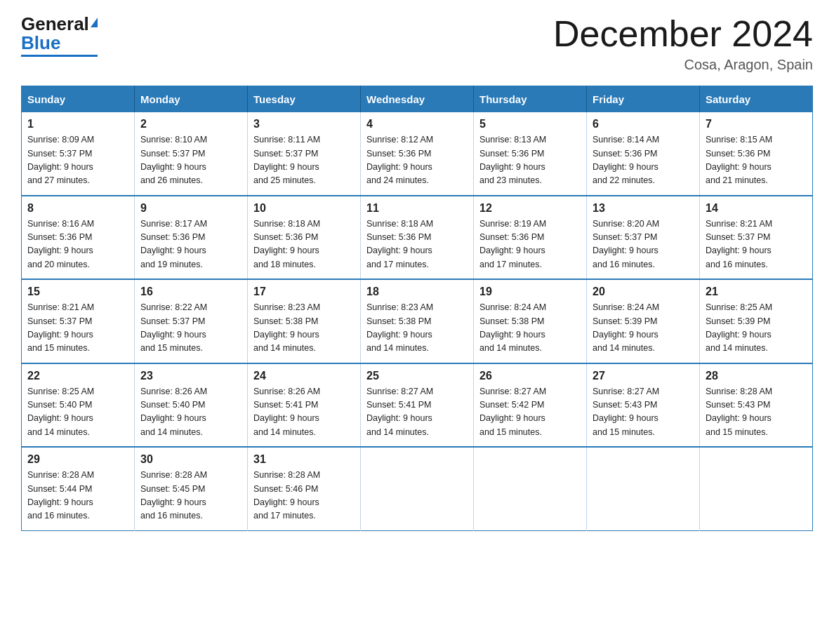 This screenshot has width=834, height=644. What do you see at coordinates (191, 412) in the screenshot?
I see `day-info: Sunrise: 8:26 AMSunset: 5:40 PMDaylight:…` at bounding box center [191, 412].